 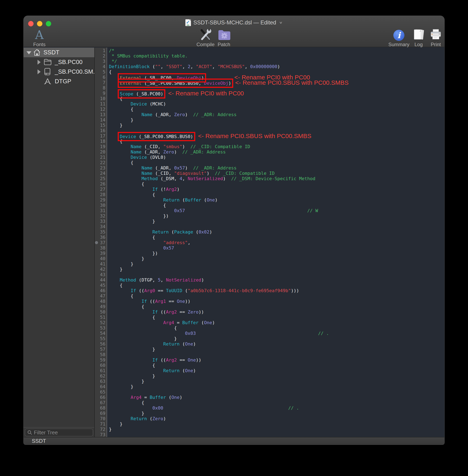 What do you see at coordinates (188, 23) in the screenshot?
I see `document-proxy-icon: ✓ DSL` at bounding box center [188, 23].